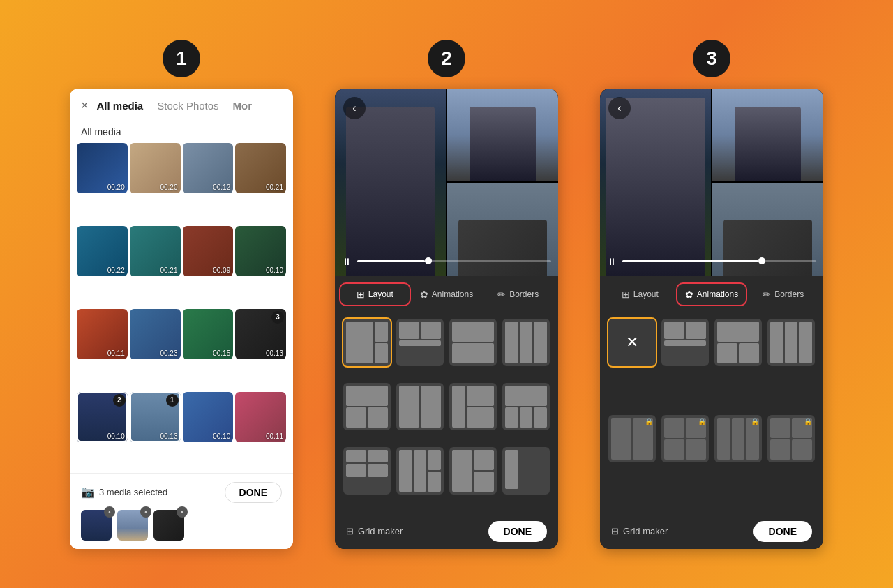 The image size is (893, 588). Describe the element at coordinates (791, 439) in the screenshot. I see `animation-locked-4: 🔒` at that location.